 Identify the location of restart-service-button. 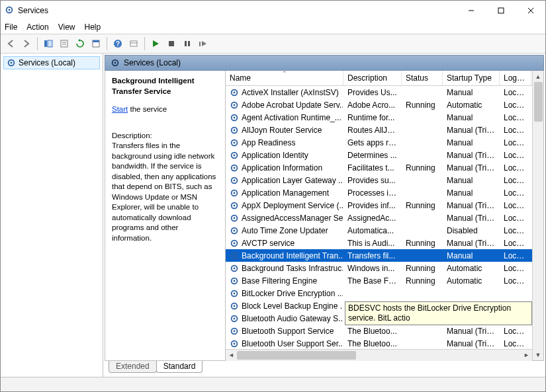
(203, 44).